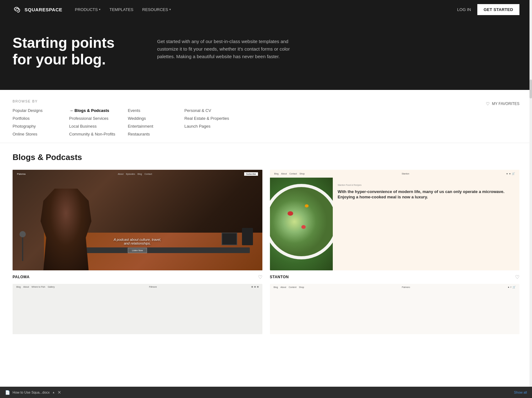 This screenshot has height=398, width=532. I want to click on palmera-nav: Blog About Content Shop Palmero ● f 🛒, so click(395, 287).